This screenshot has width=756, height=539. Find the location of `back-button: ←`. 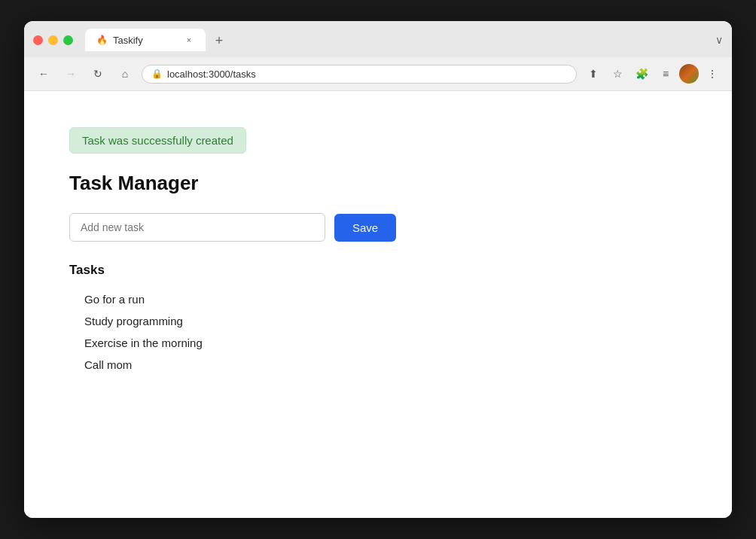

back-button: ← is located at coordinates (44, 74).